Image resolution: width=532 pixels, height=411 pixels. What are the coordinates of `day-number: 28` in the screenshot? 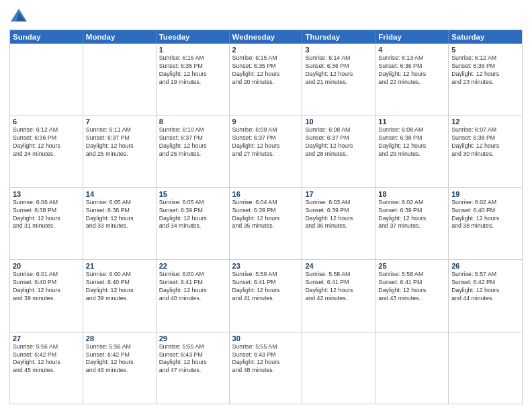 It's located at (120, 338).